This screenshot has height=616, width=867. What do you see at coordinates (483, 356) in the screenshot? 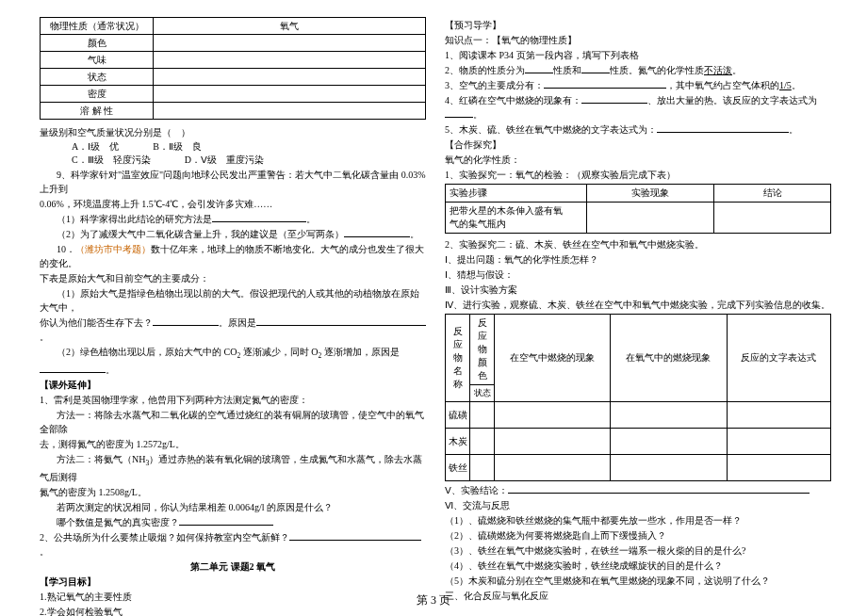
I see `rxn-h-b2: 物 颜` at bounding box center [483, 356].